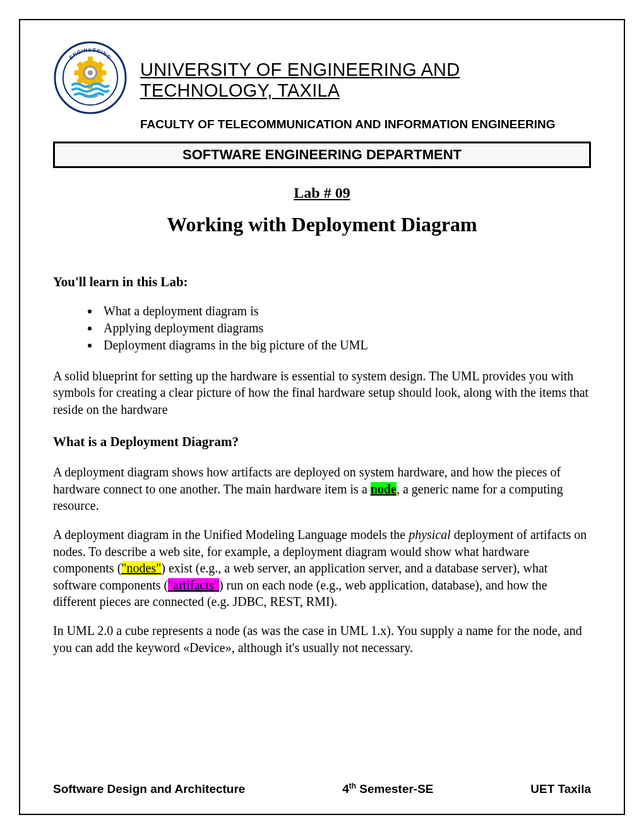 Image resolution: width=644 pixels, height=834 pixels. What do you see at coordinates (352, 786) in the screenshot?
I see `footer-center-sup: th` at bounding box center [352, 786].